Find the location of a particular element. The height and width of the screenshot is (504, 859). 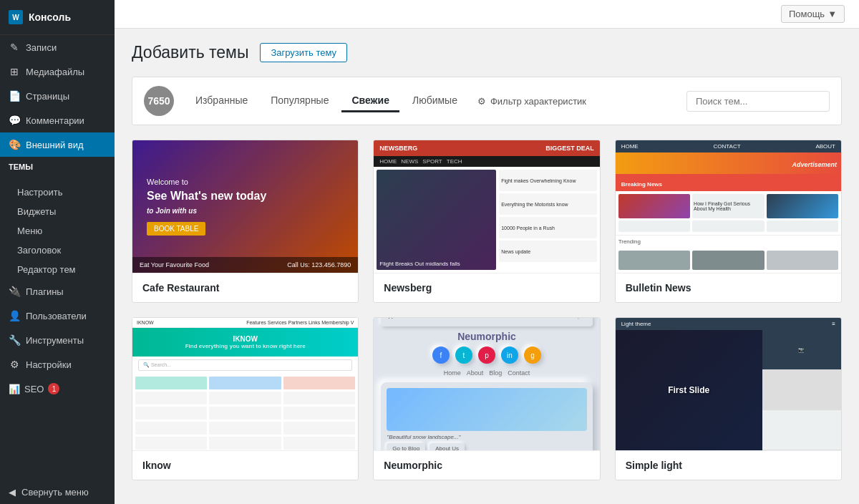

sidebar-item-plugins: 🔌 Плагины is located at coordinates (57, 291).